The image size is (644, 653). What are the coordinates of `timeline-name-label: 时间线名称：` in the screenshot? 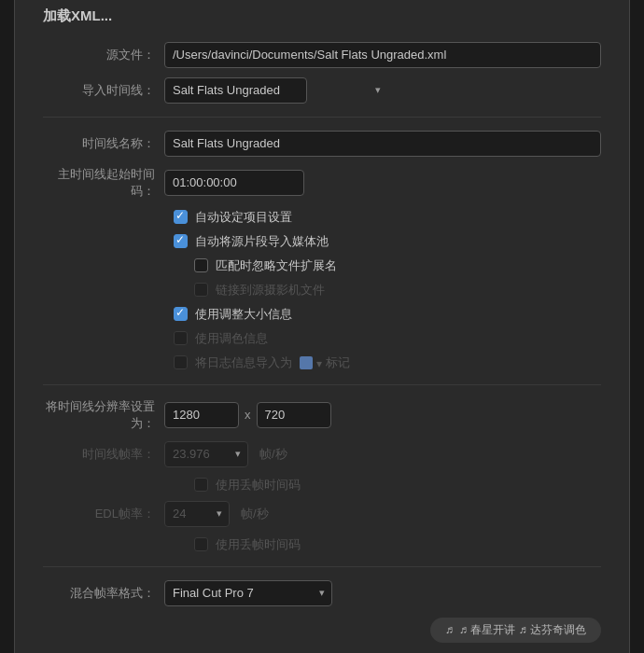 It's located at (104, 144).